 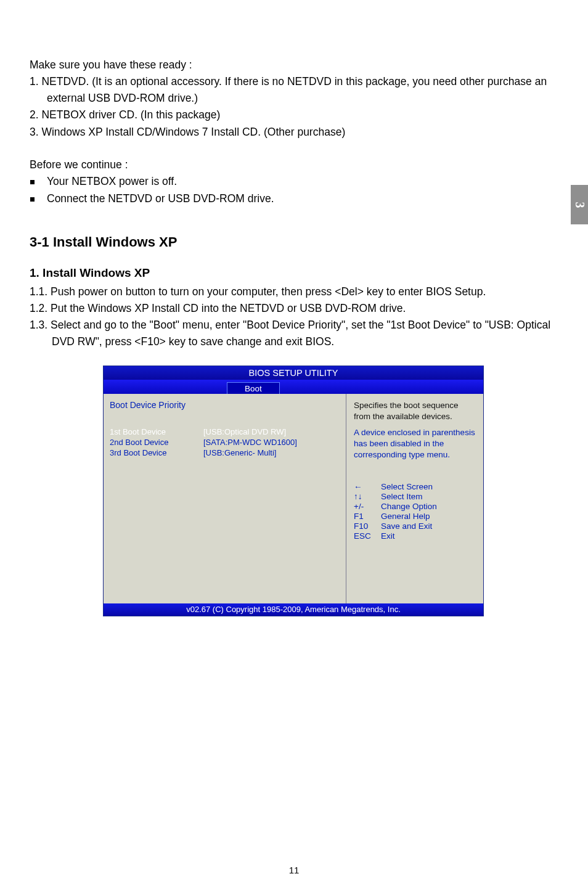 What do you see at coordinates (112, 181) in the screenshot?
I see `bullet-text: Your NETBOX power is off.` at bounding box center [112, 181].